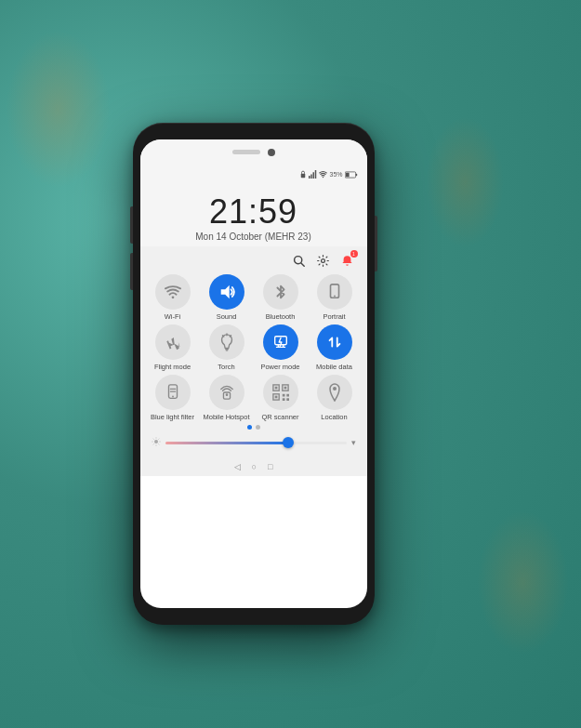 The height and width of the screenshot is (728, 581). Describe the element at coordinates (156, 443) in the screenshot. I see `brightness-icon` at that location.